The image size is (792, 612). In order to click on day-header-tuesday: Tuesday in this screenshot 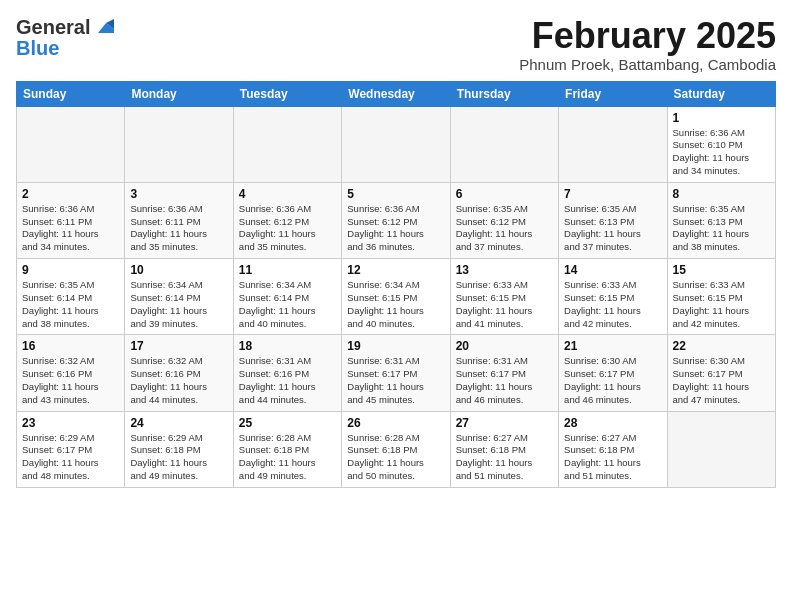, I will do `click(287, 94)`.